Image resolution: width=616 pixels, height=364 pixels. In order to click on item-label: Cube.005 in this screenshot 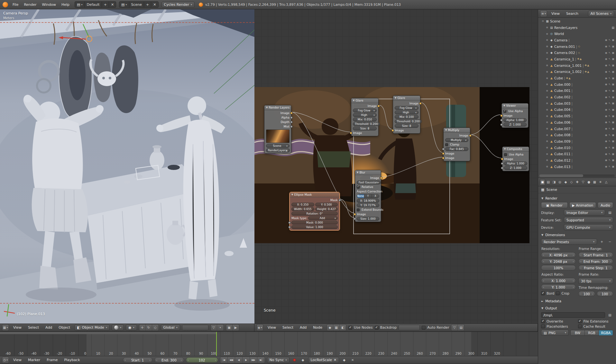, I will do `click(562, 116)`.